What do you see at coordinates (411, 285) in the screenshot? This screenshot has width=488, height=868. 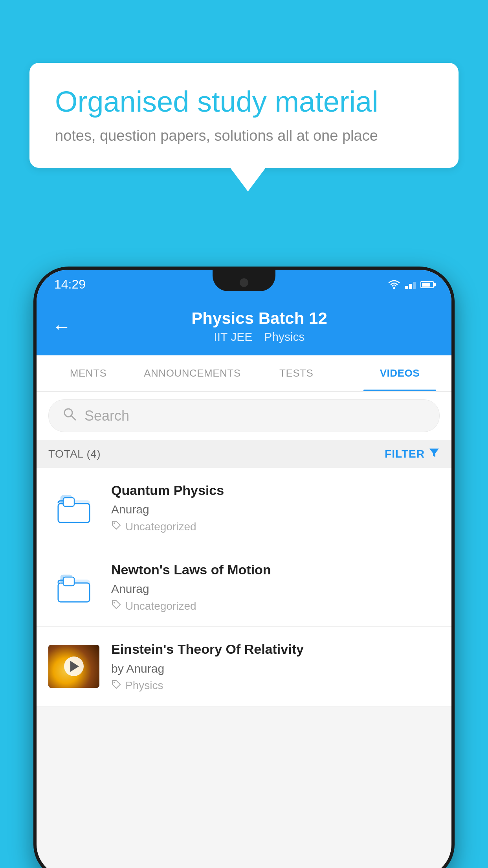 I see `status-icons` at bounding box center [411, 285].